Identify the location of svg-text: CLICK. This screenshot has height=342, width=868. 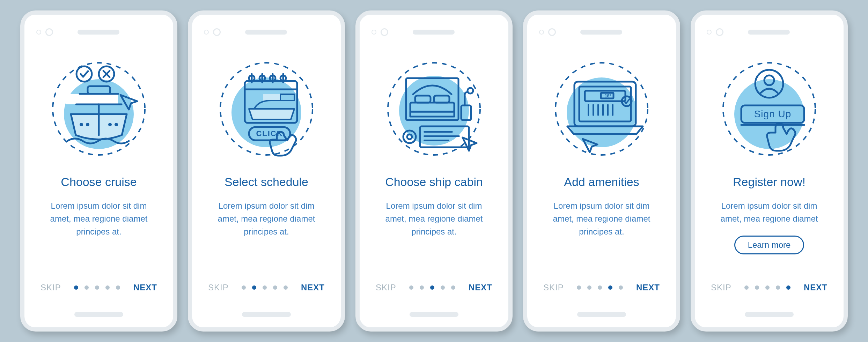
(270, 133).